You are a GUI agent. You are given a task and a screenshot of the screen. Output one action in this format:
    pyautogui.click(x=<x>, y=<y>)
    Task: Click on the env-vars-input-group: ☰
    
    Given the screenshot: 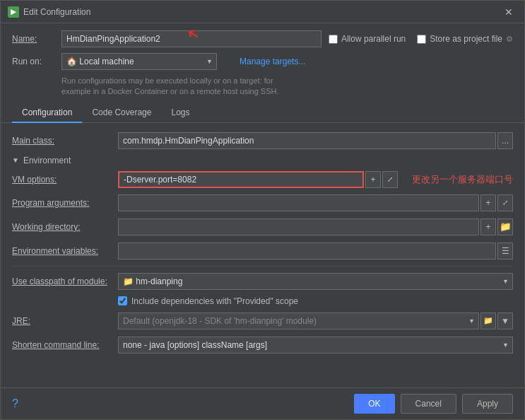 What is the action you would take?
    pyautogui.click(x=315, y=251)
    